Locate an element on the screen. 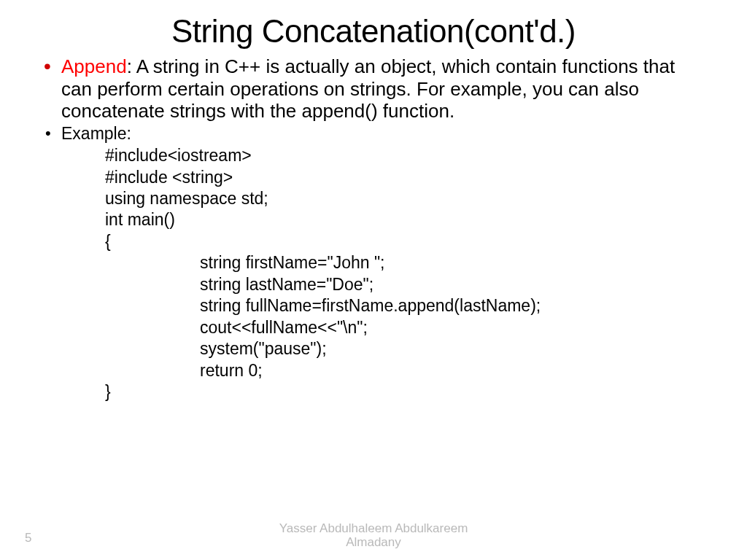 The image size is (747, 560). code-line: using namespace std; is located at coordinates (404, 198).